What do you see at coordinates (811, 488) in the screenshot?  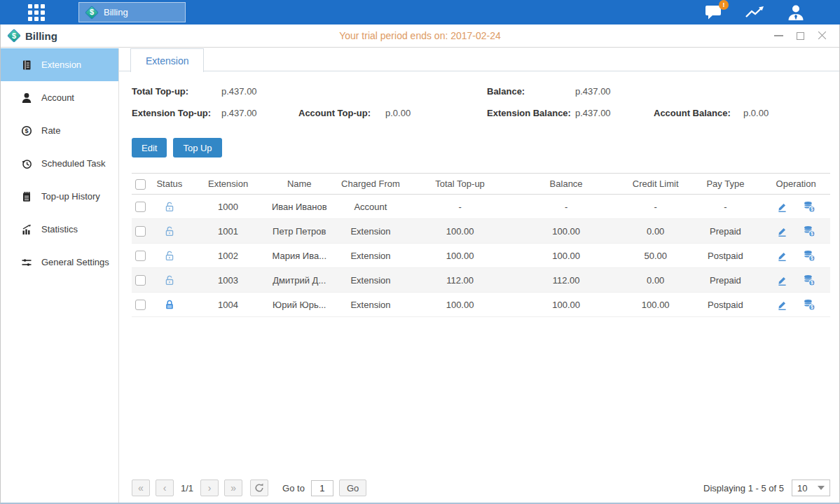 I see `page-size-select: 10` at bounding box center [811, 488].